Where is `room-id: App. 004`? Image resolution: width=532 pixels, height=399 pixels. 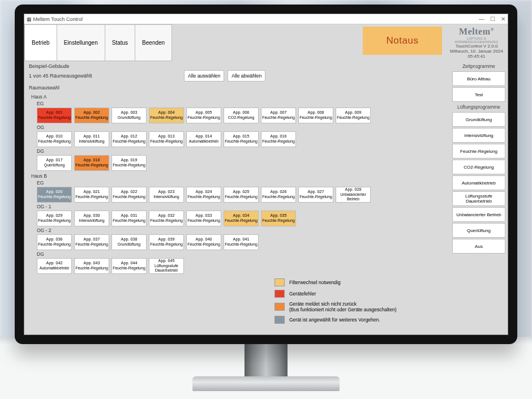 room-id: App. 004 is located at coordinates (166, 113).